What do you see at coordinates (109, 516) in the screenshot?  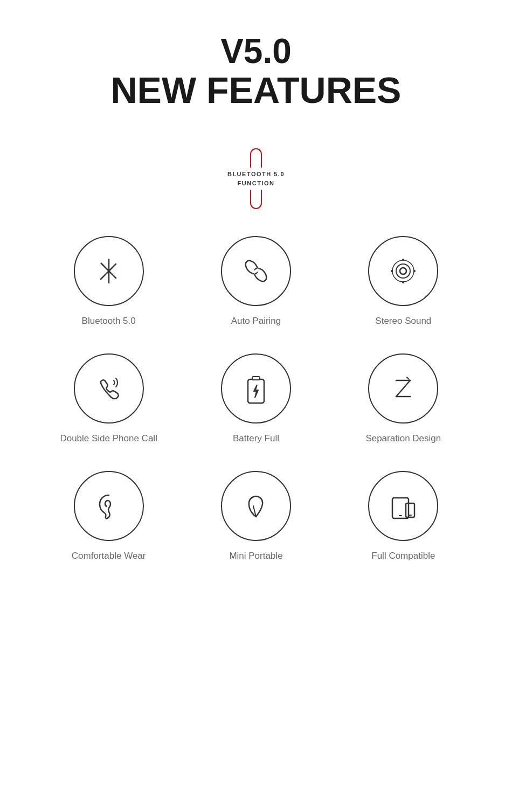 I see `feature-wear: Comfortable Wear` at bounding box center [109, 516].